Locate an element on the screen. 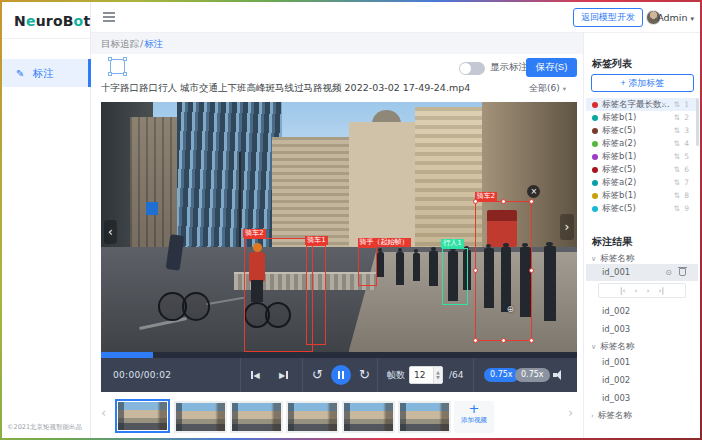 The image size is (702, 440). label-shortcut: 2 is located at coordinates (686, 118).